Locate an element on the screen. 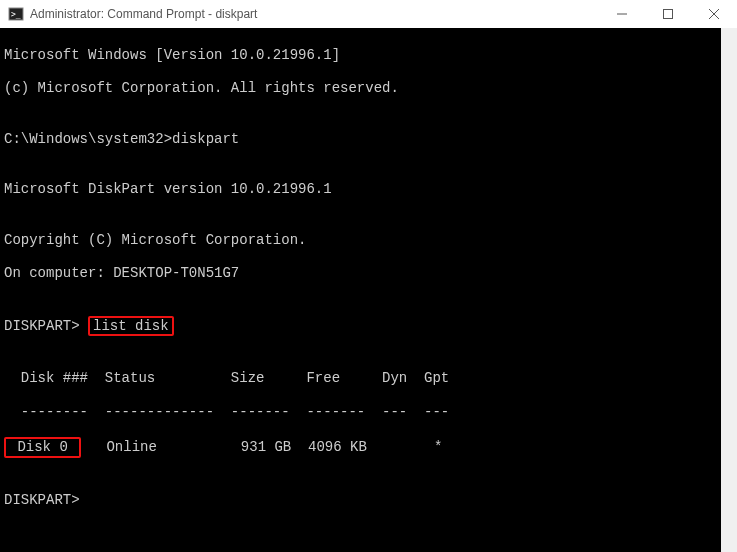 The height and width of the screenshot is (552, 737). table-row-values: Online 931 GB 4096 KB * is located at coordinates (262, 447).